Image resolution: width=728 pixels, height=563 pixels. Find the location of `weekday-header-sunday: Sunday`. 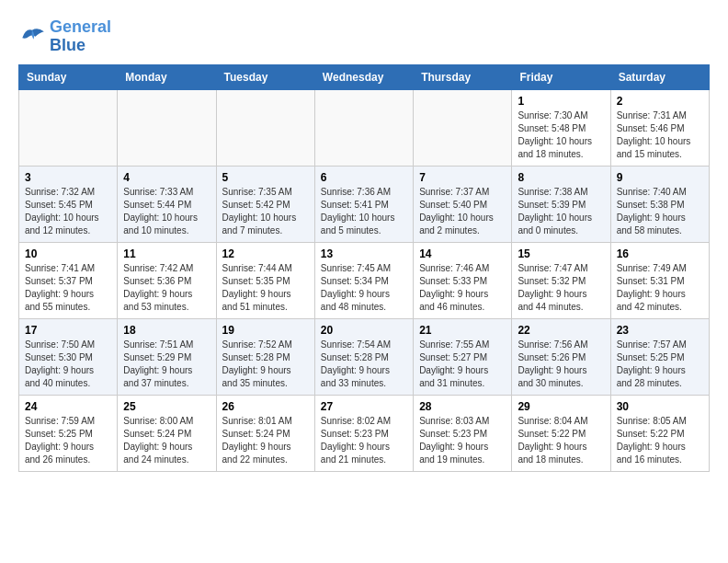

weekday-header-sunday: Sunday is located at coordinates (68, 77).